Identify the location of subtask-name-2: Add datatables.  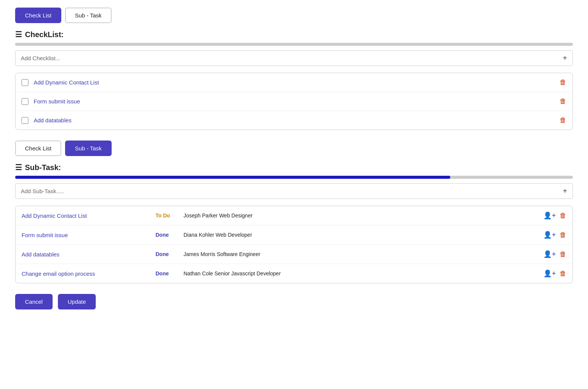
(86, 255).